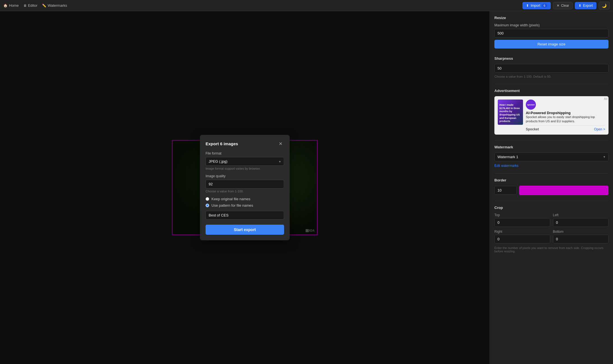 The width and height of the screenshot is (613, 364). I want to click on sharpness-input, so click(551, 68).